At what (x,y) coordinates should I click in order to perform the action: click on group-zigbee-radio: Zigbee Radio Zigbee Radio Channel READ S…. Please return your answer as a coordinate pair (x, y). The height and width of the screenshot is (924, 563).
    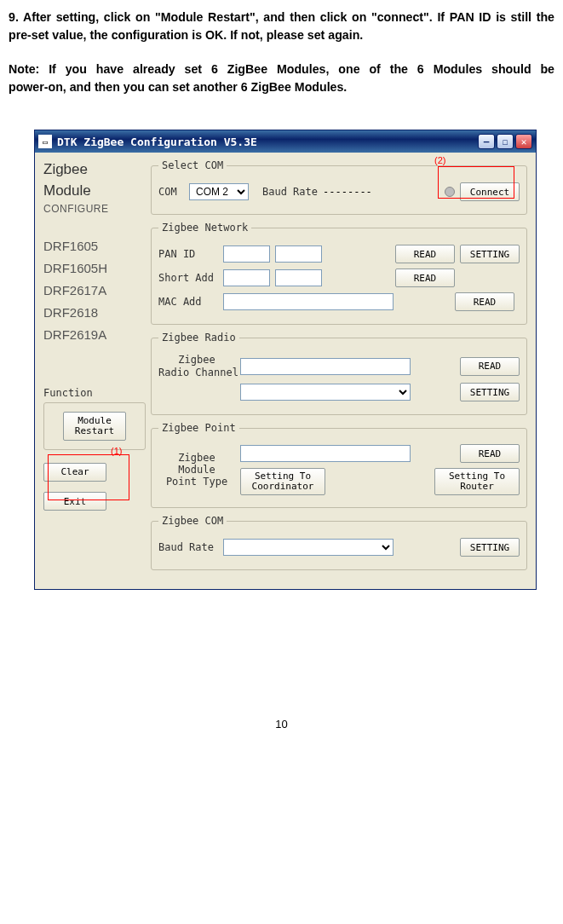
    Looking at the image, I should click on (339, 373).